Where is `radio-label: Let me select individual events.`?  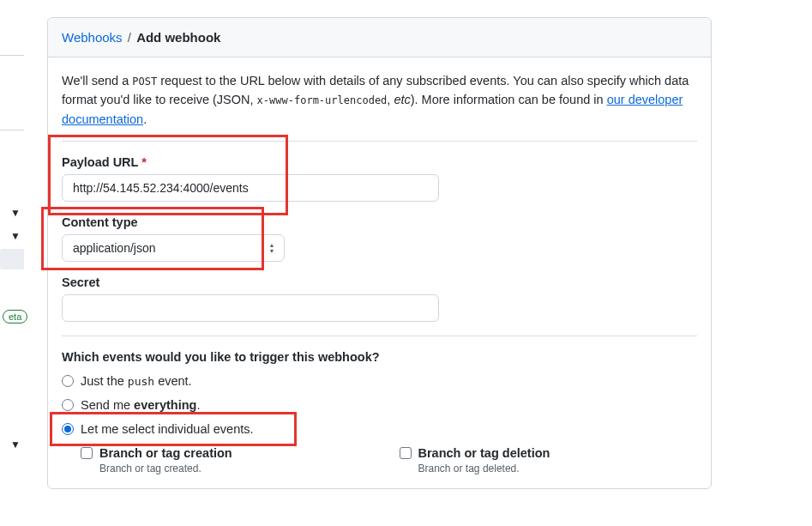 radio-label: Let me select individual events. is located at coordinates (167, 429).